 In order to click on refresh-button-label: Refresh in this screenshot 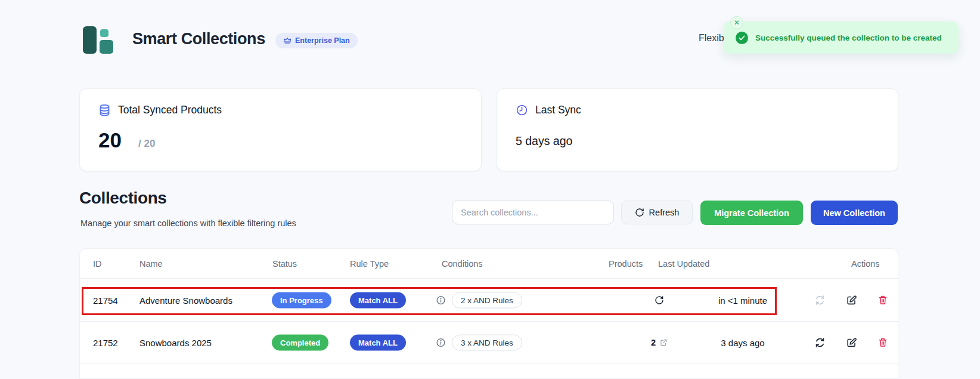, I will do `click(664, 212)`.